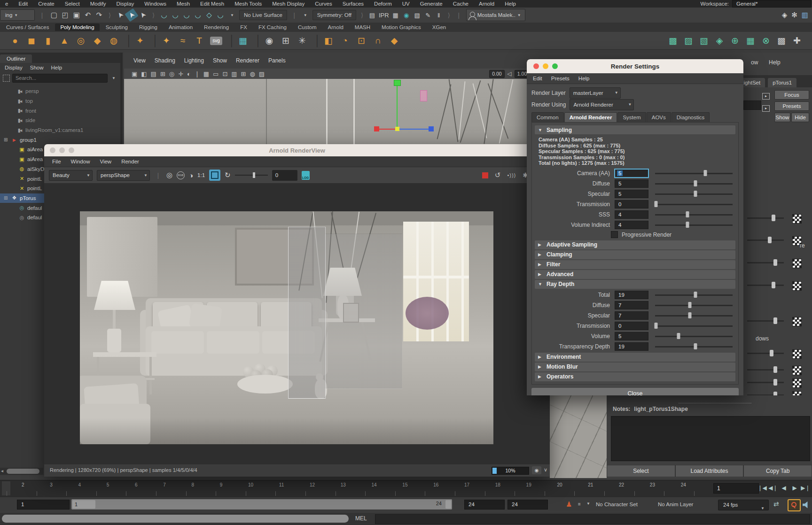 This screenshot has width=812, height=525. I want to click on save-scene-icon: ▣, so click(77, 15).